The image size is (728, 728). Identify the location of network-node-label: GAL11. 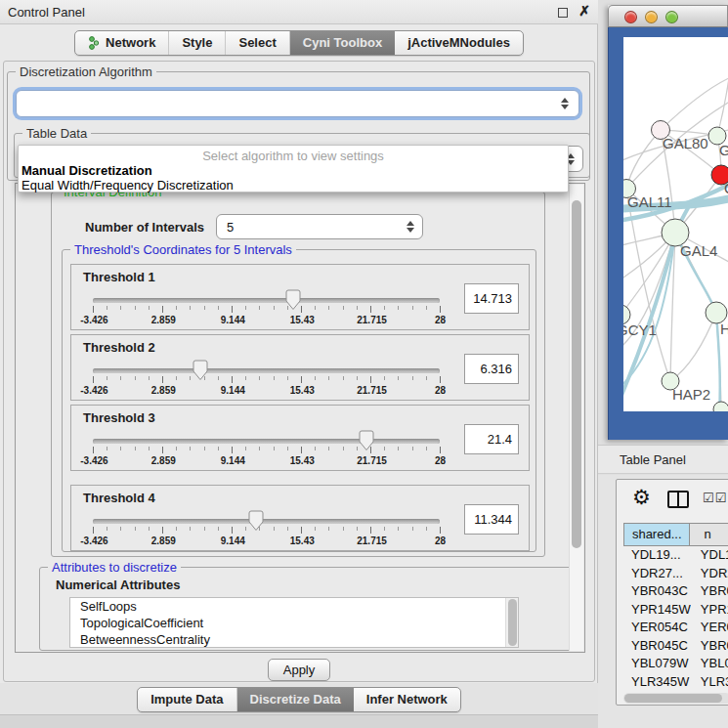
(650, 201).